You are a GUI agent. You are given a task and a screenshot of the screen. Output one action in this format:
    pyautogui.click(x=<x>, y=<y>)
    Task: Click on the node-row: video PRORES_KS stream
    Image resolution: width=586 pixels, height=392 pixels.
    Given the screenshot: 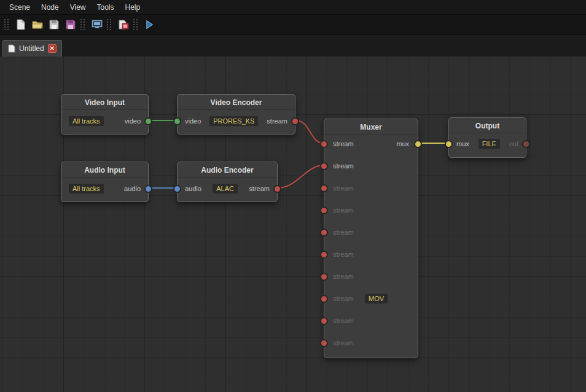 What is the action you would take?
    pyautogui.click(x=236, y=121)
    